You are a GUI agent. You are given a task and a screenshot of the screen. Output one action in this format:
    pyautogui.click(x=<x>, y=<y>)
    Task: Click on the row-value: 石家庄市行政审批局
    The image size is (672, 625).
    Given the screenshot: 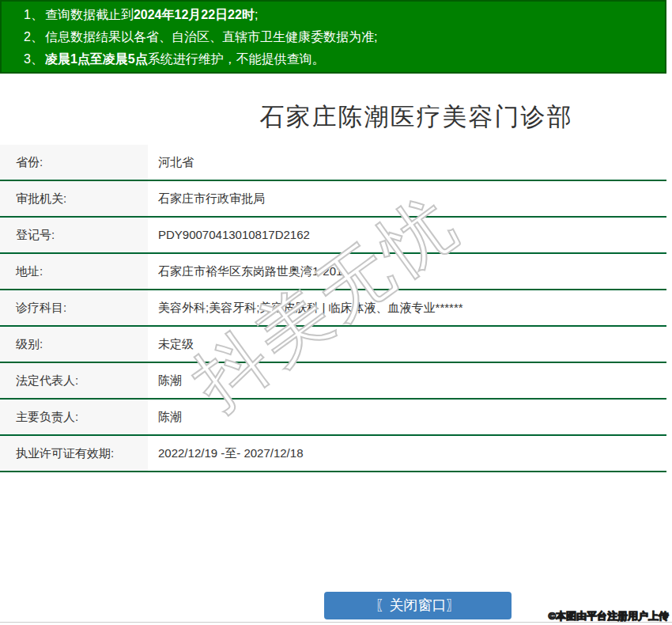 What is the action you would take?
    pyautogui.click(x=407, y=199)
    